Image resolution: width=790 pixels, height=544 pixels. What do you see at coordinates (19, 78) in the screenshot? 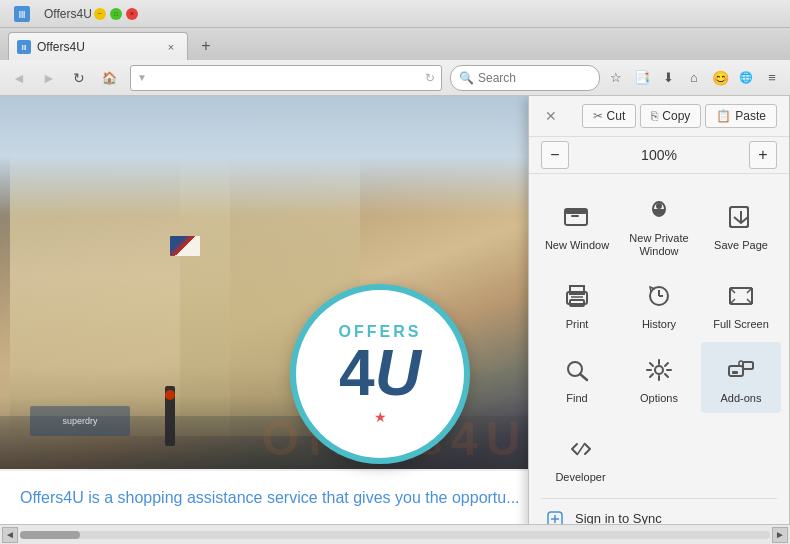
I see `back-button: ◄` at bounding box center [19, 78].